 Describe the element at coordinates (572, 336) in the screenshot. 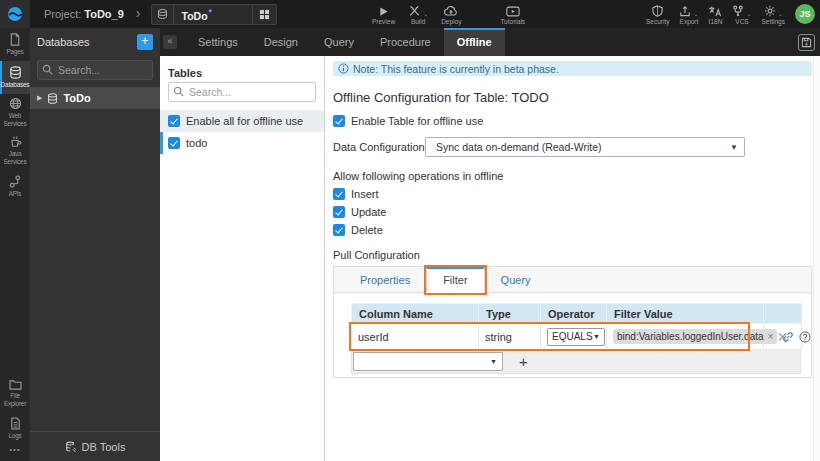

I see `operator-value: EQUALS` at that location.